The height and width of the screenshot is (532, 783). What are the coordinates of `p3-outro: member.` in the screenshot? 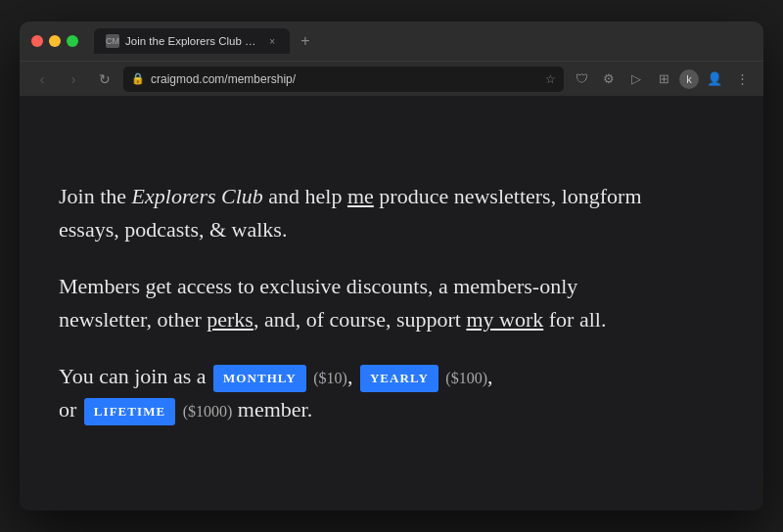 It's located at (272, 409).